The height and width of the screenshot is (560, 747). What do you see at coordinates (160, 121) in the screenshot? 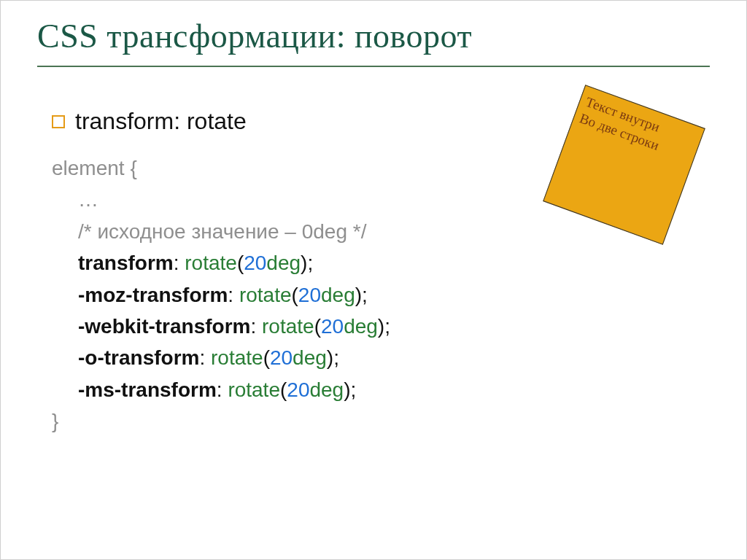
I see `bullet-text: transform: rotate` at bounding box center [160, 121].